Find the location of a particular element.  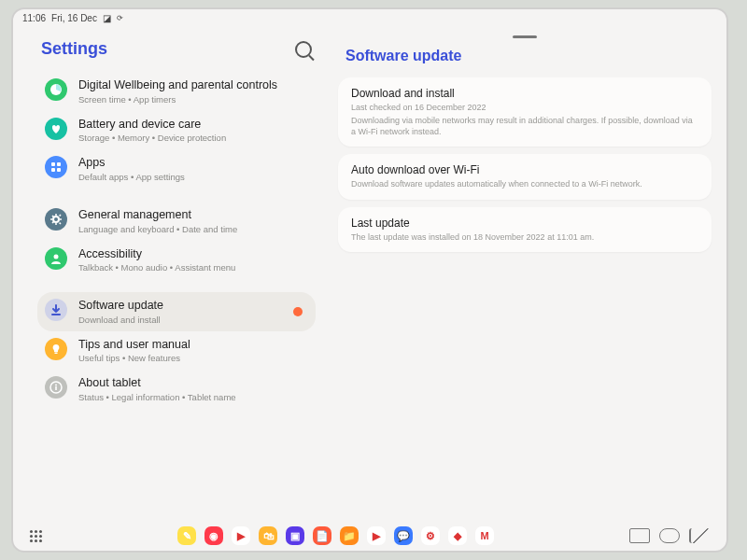

sidebar-item-sub: Status • Legal information • Tablet name is located at coordinates (157, 398).